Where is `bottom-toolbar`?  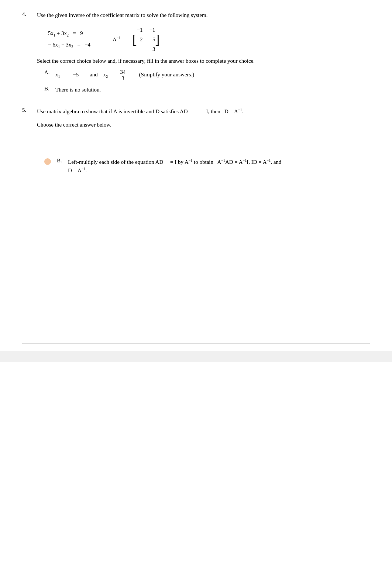 bottom-toolbar is located at coordinates (196, 356).